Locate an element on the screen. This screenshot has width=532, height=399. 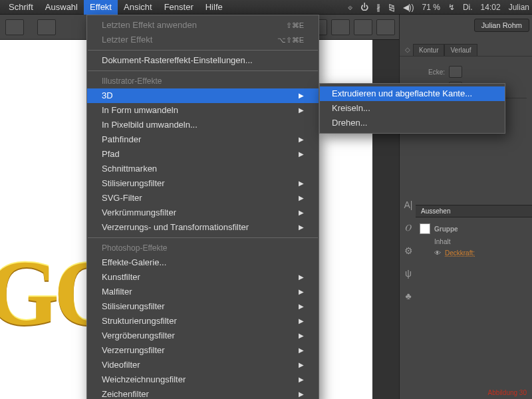
menu-item: Verkrümmungsfilter▶ is located at coordinates (203, 213).